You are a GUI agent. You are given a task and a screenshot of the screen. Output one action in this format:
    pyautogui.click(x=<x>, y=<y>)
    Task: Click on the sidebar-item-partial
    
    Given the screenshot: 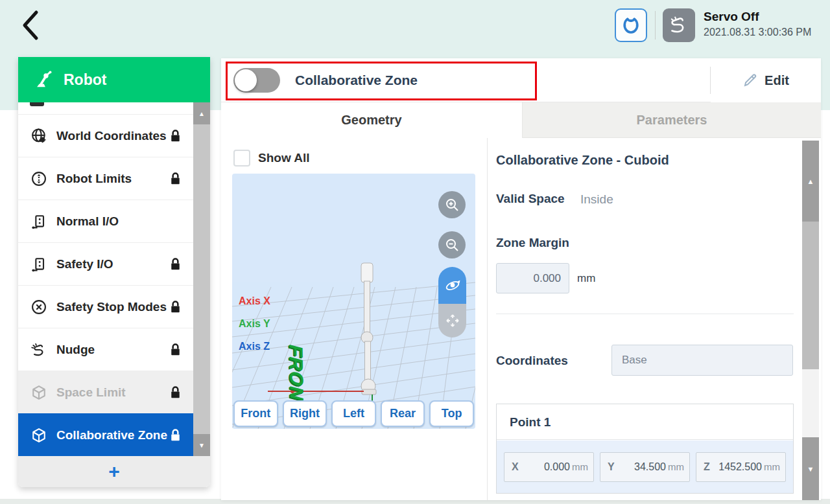 What is the action you would take?
    pyautogui.click(x=114, y=108)
    